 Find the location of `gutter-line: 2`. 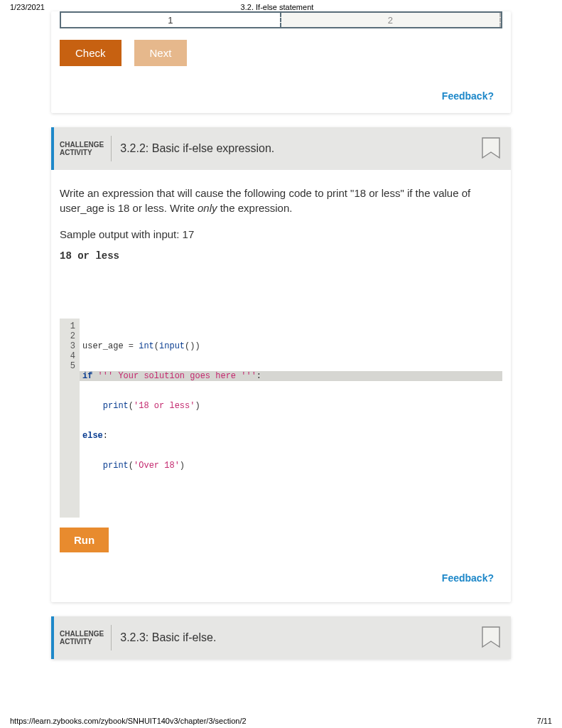

gutter-line: 2 is located at coordinates (70, 336).